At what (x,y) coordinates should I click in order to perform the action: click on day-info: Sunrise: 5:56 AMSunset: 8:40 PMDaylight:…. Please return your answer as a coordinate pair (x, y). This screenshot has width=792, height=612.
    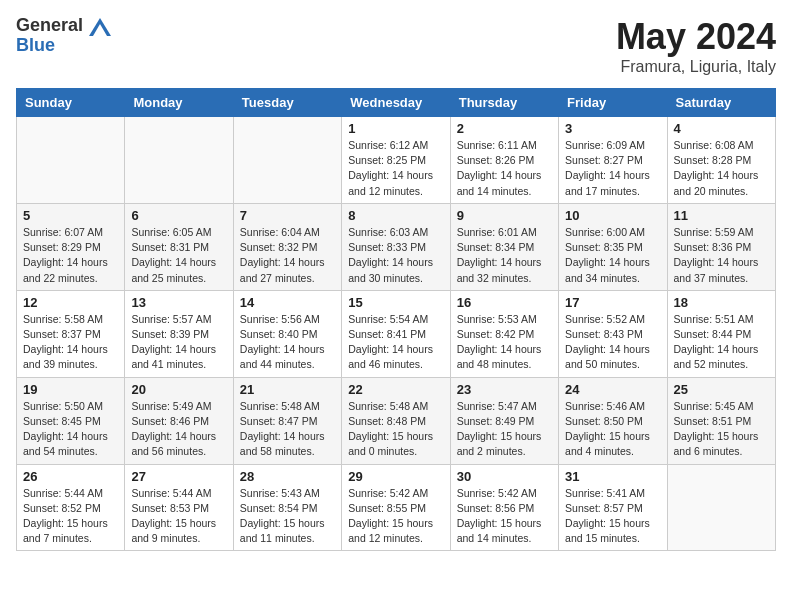
    Looking at the image, I should click on (288, 342).